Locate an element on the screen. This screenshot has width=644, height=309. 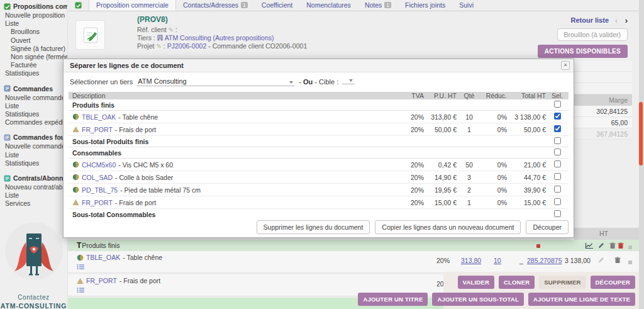
sidebar-item-nouveau-contrat-abonn-: Nouveau contrat/abonn. is located at coordinates (34, 188).